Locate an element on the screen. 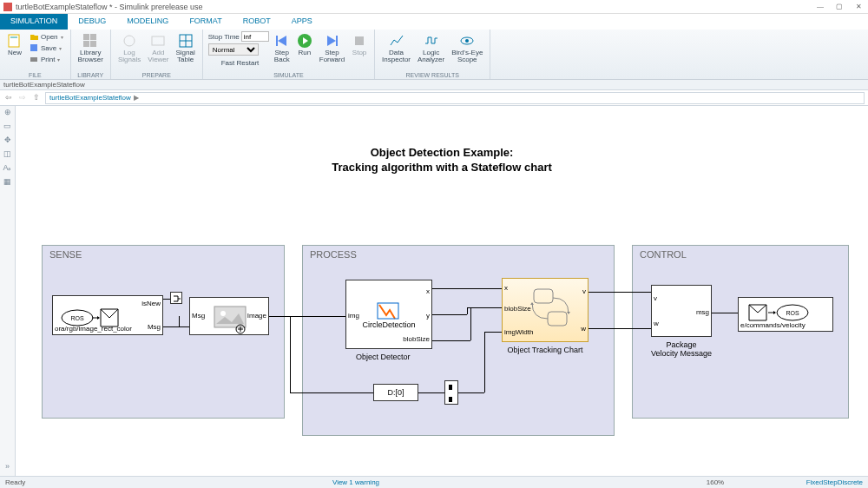 The height and width of the screenshot is (488, 868). stepback-icon is located at coordinates (282, 41).